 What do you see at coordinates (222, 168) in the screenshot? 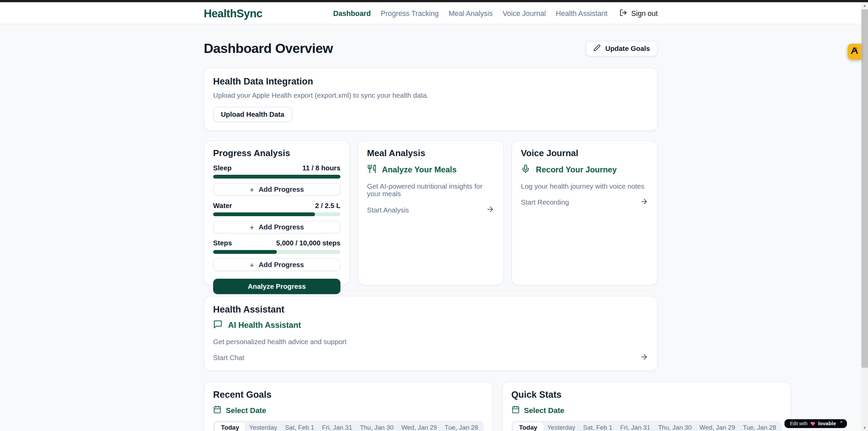
I see `sleep-label: Sleep` at bounding box center [222, 168].